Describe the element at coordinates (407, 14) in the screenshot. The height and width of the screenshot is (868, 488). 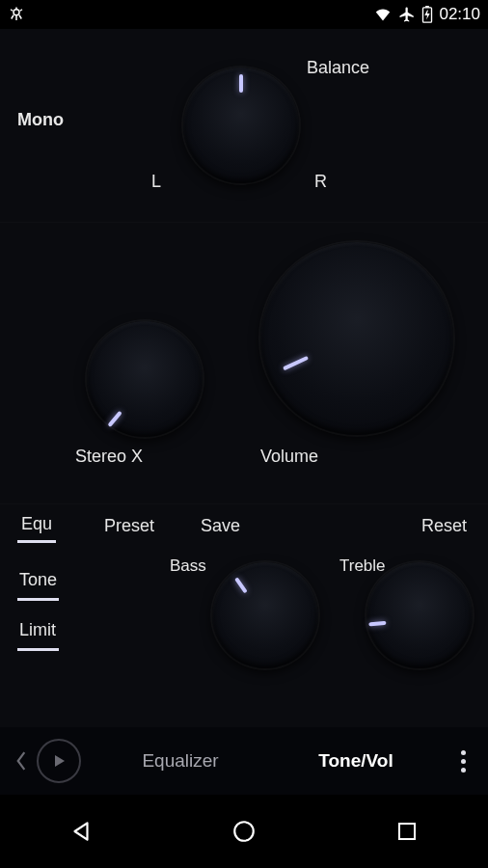
I see `airplane-icon` at that location.